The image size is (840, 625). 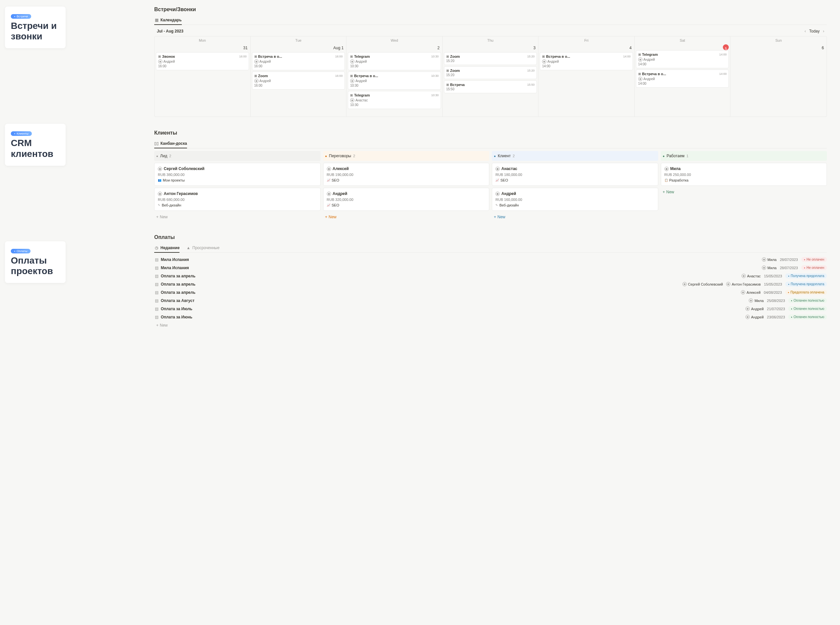 What do you see at coordinates (491, 144) in the screenshot?
I see `clients-tabs: ▯▯Канбан-доска` at bounding box center [491, 144].